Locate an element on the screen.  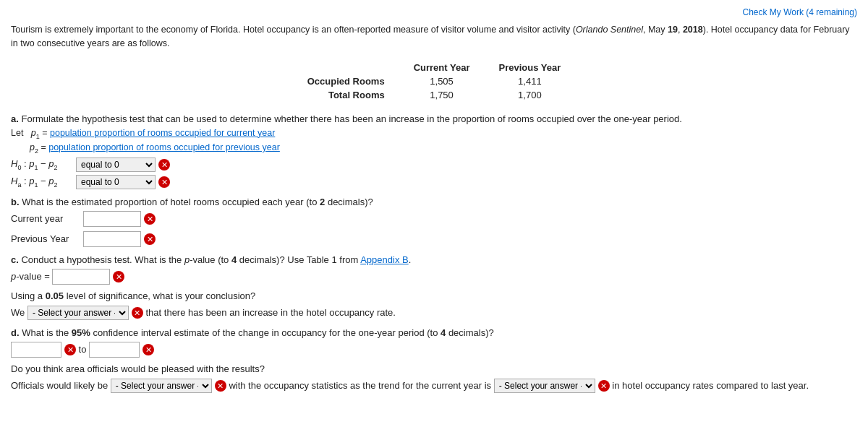
let-p2: p2 = population proportion of rooms occu… is located at coordinates (443, 149).